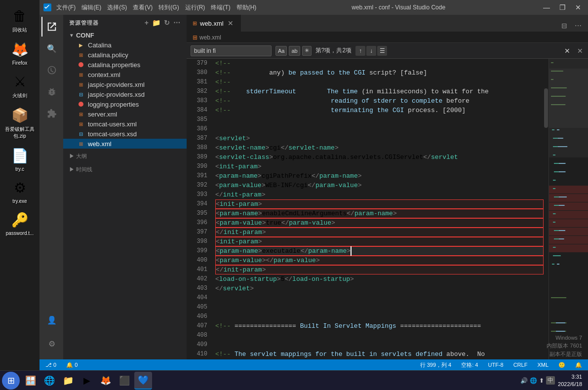 This screenshot has height=390, width=588. Describe the element at coordinates (379, 261) in the screenshot. I see `code-line-400: <param-value></param-value>` at that location.